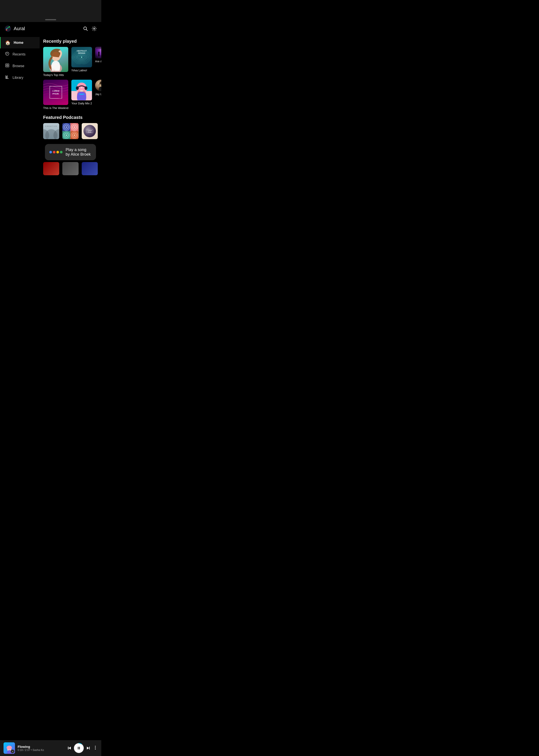 The height and width of the screenshot is (756, 539). I want to click on voice-assistant-text: Play a song by Alice Broek, so click(79, 152).